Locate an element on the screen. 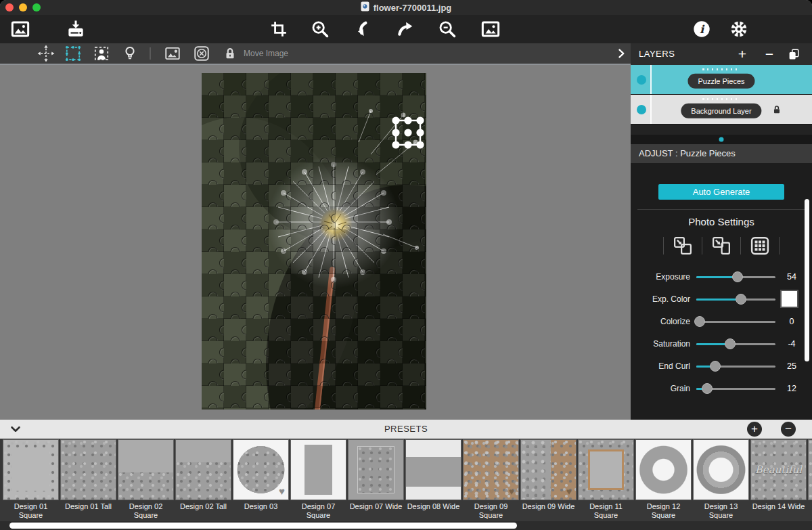 The width and height of the screenshot is (812, 530). puzzle-grid-handle is located at coordinates (407, 133).